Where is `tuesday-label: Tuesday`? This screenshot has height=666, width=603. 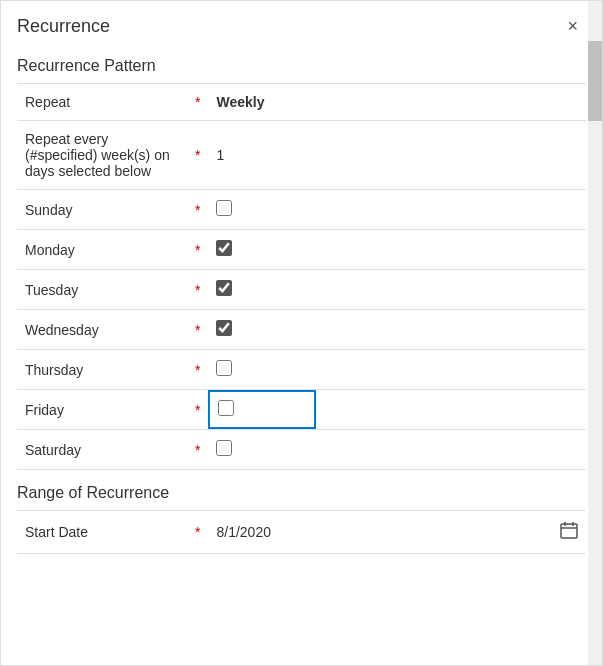 tuesday-label: Tuesday is located at coordinates (102, 290).